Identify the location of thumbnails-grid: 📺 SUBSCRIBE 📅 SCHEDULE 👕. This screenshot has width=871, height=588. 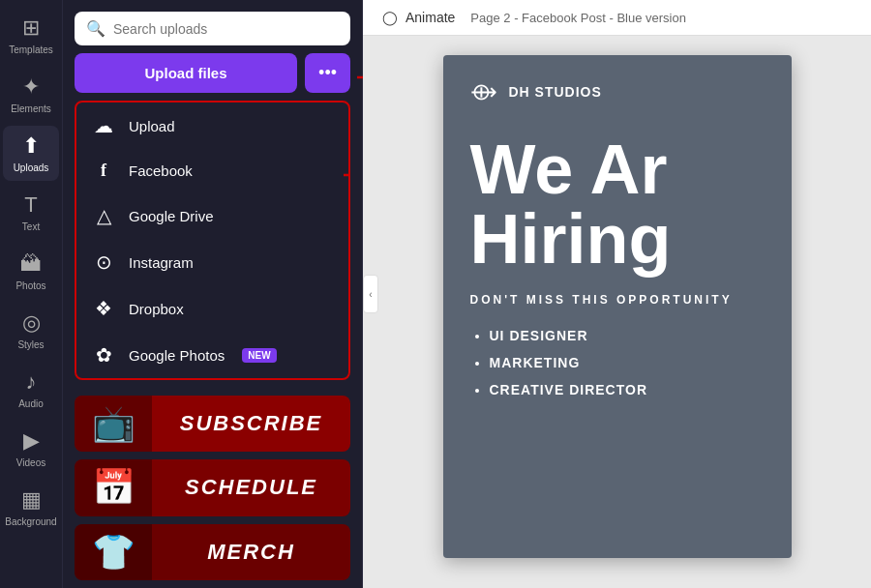
(213, 487).